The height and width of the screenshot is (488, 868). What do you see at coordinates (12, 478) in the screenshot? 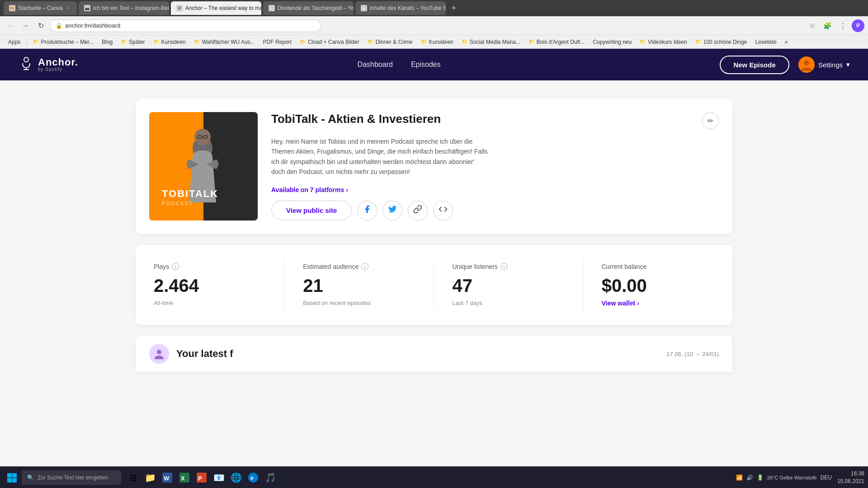
I see `start-button` at bounding box center [12, 478].